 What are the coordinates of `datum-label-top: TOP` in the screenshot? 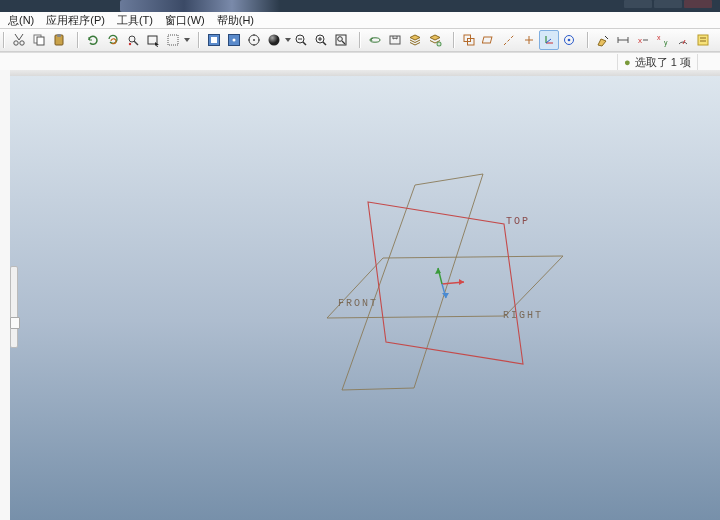 It's located at (518, 222).